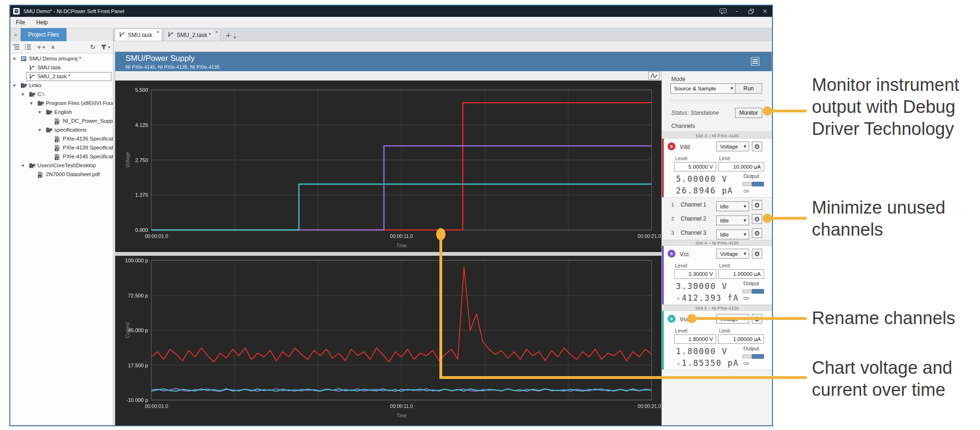 This screenshot has width=980, height=430. What do you see at coordinates (32, 77) in the screenshot?
I see `task-icon` at bounding box center [32, 77].